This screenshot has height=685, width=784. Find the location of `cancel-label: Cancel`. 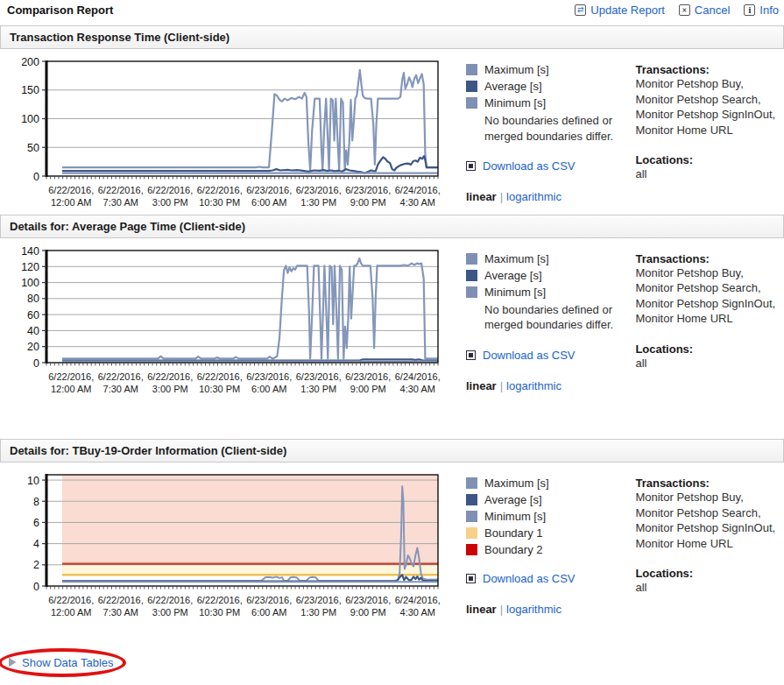

cancel-label: Cancel is located at coordinates (712, 11).